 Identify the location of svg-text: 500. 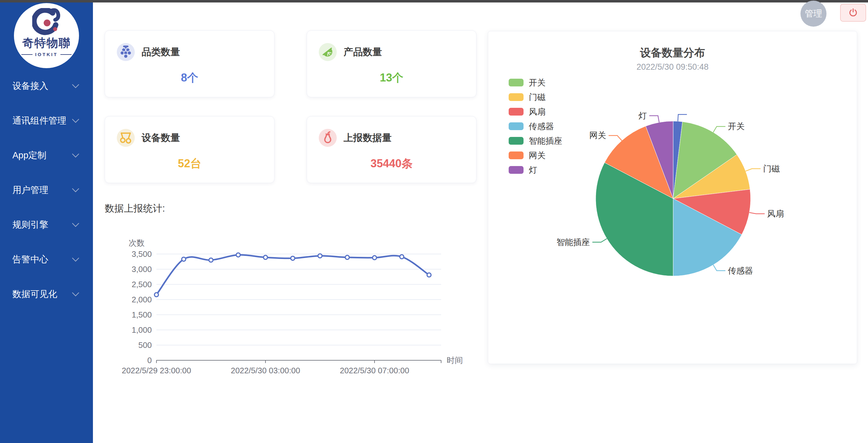
(145, 345).